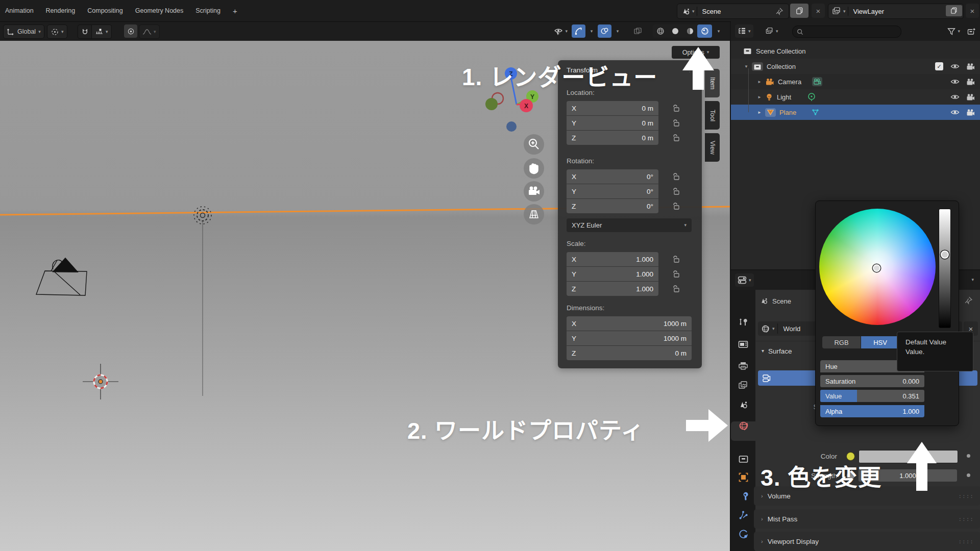  Describe the element at coordinates (105, 11) in the screenshot. I see `tab-compositing: Compositing` at that location.